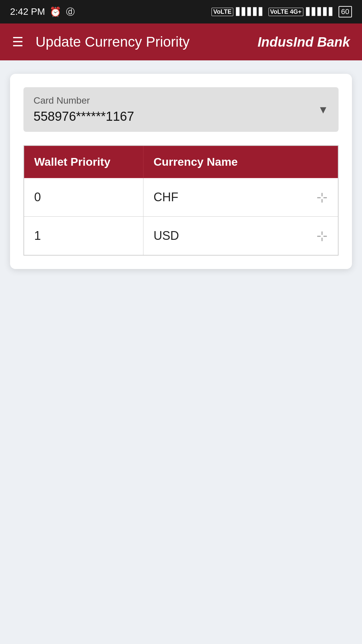  What do you see at coordinates (241, 197) in the screenshot?
I see `currency-cell-inner-0: CHF⊹` at bounding box center [241, 197].